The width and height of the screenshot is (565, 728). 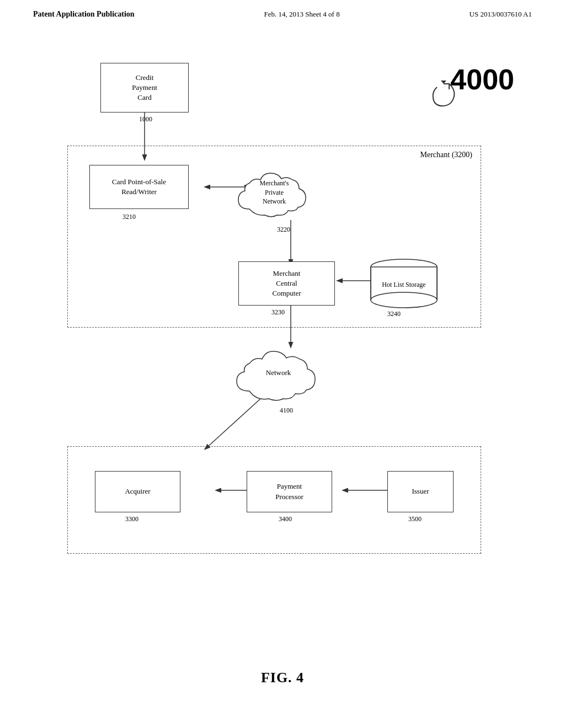 I want to click on publication-date: Feb. 14, 2013 Sheet 4 of 8, so click(x=301, y=14).